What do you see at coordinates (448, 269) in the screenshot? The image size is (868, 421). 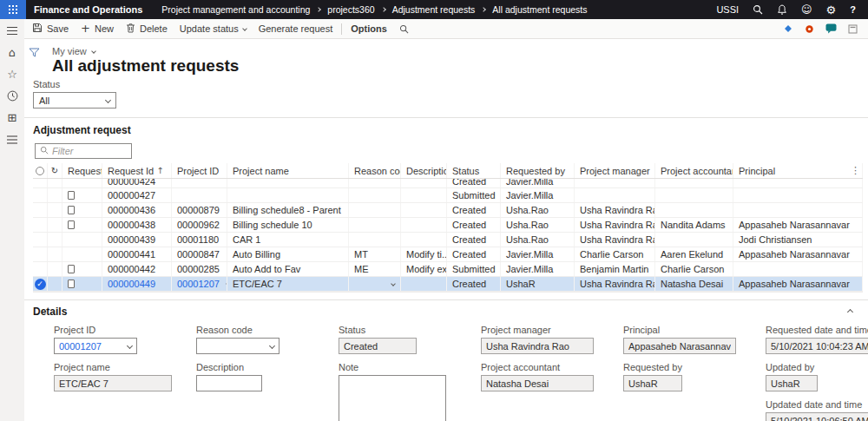 I see `table-row: 00000044200000285Auto Add to FavMEModify…` at bounding box center [448, 269].